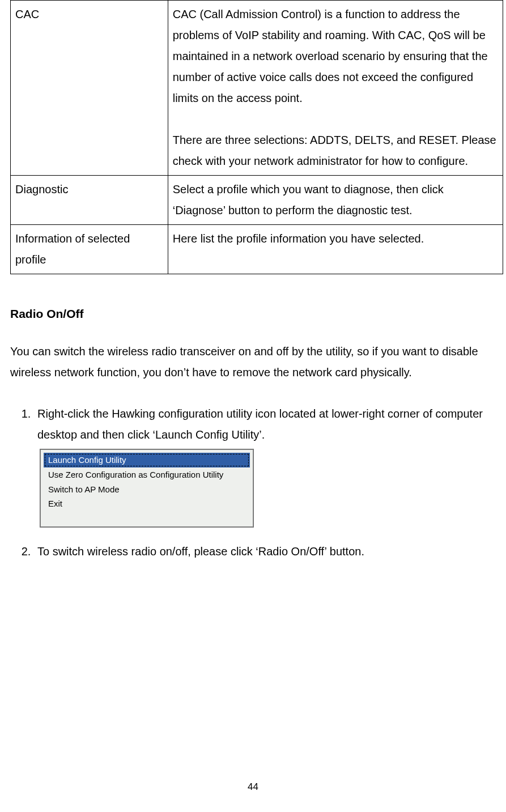 Image resolution: width=506 pixels, height=812 pixels. I want to click on list-item: To switch wireless radio on/off, please …, so click(269, 552).